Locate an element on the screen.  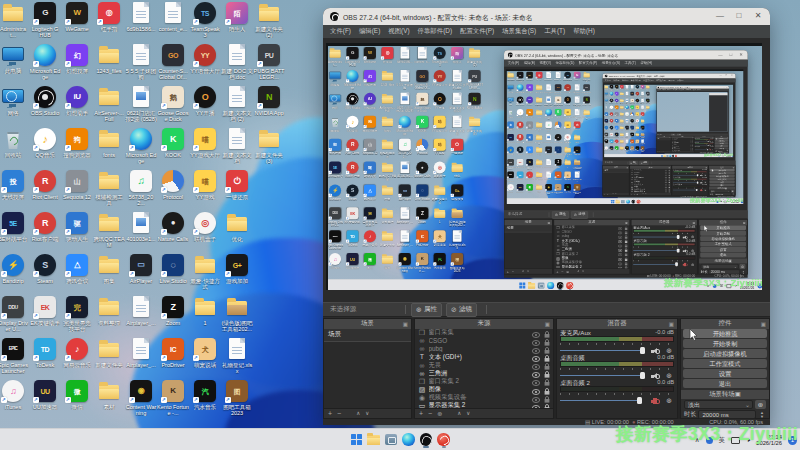
transition-gear-button: ⊛ is located at coordinates (760, 404).